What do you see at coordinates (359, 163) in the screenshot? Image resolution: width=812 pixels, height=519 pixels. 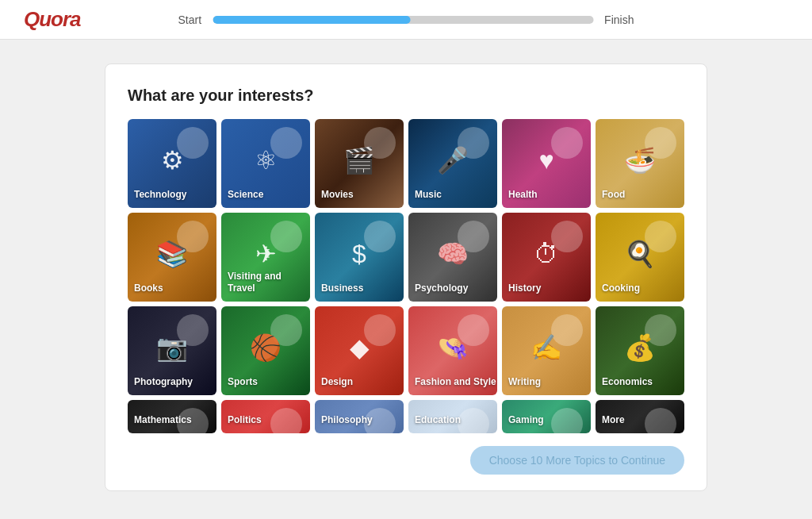 I see `topic-item-movies: 🎬Movies` at bounding box center [359, 163].